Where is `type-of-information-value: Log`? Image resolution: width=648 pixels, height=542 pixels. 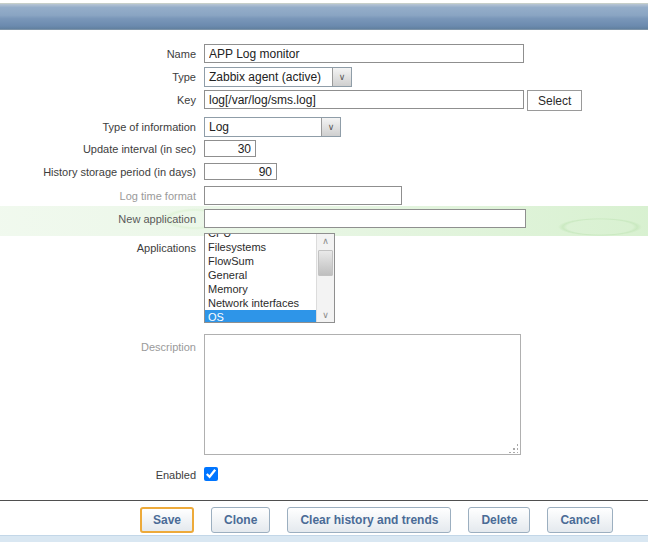
type-of-information-value: Log is located at coordinates (263, 127).